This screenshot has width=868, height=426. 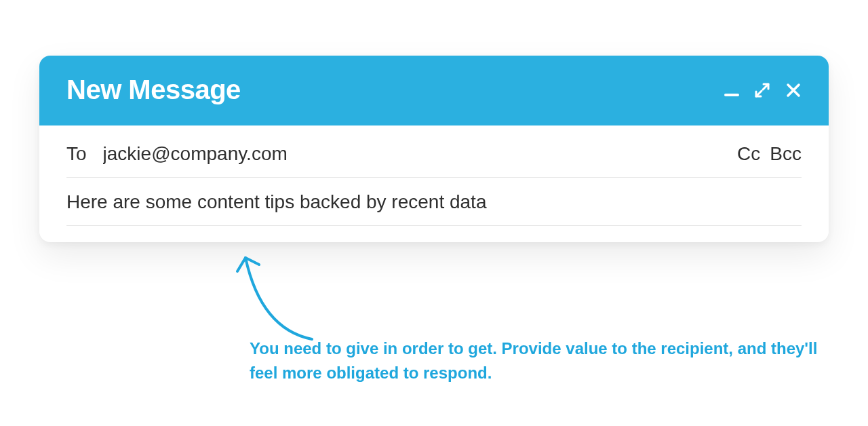 What do you see at coordinates (763, 90) in the screenshot?
I see `window-controls` at bounding box center [763, 90].